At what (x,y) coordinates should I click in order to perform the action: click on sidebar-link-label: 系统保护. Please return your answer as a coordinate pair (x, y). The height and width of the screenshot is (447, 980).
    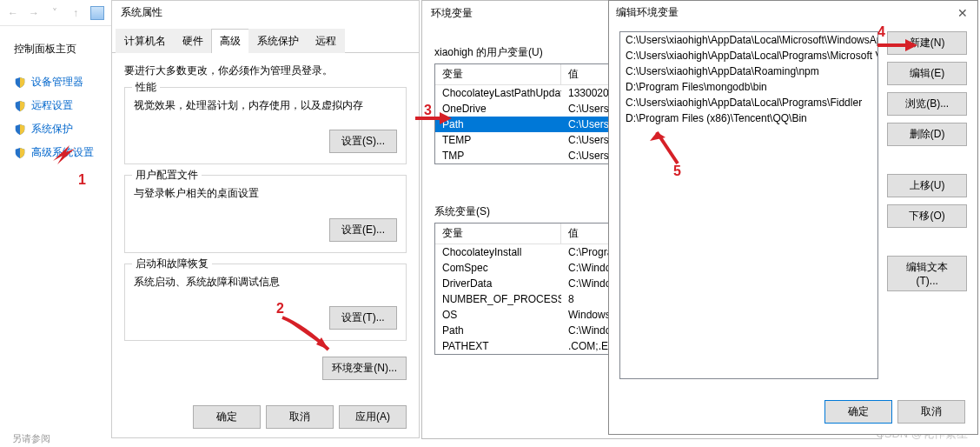
    Looking at the image, I should click on (52, 129).